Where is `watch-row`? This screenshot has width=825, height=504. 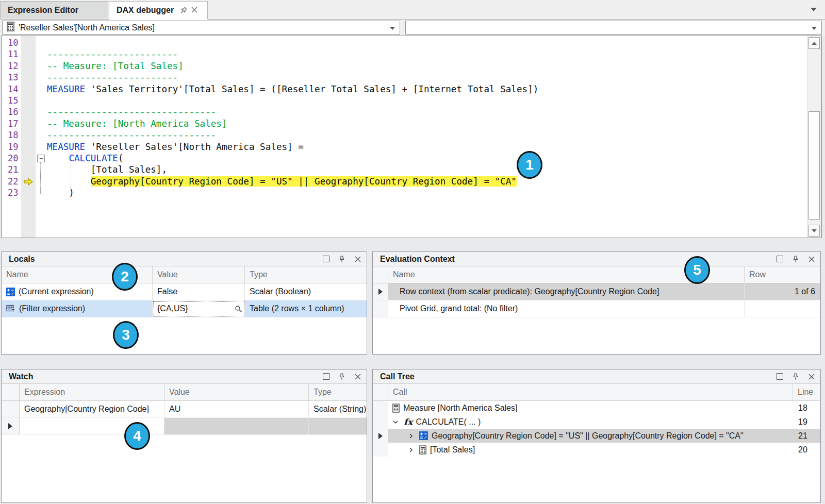
watch-row is located at coordinates (184, 427).